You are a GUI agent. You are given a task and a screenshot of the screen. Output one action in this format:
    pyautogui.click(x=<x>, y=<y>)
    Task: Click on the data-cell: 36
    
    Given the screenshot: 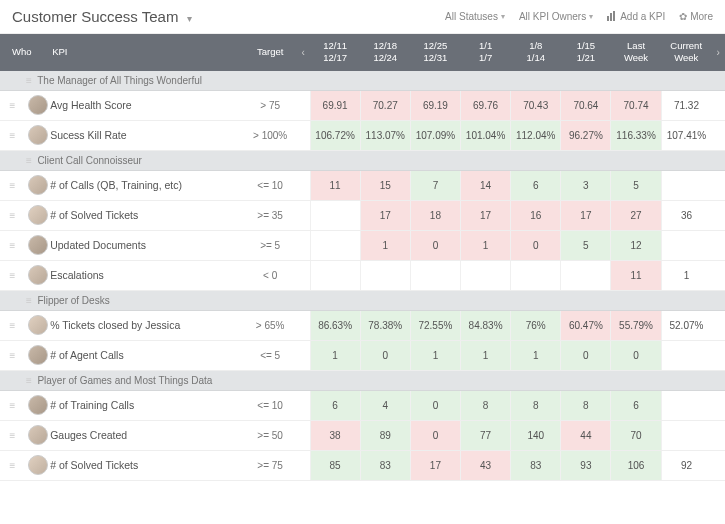 What is the action you would take?
    pyautogui.click(x=686, y=215)
    